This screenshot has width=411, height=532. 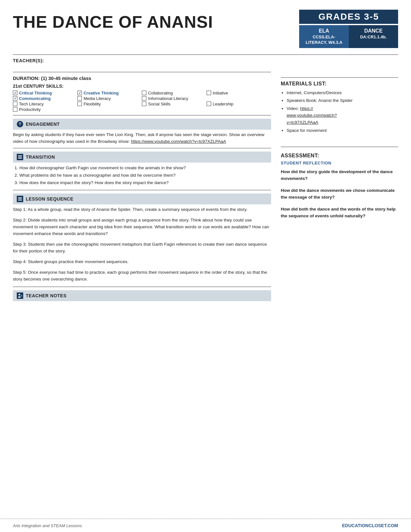 What do you see at coordinates (370, 526) in the screenshot?
I see `footer-right-text: EDUCATIONCLOSET.COM` at bounding box center [370, 526].